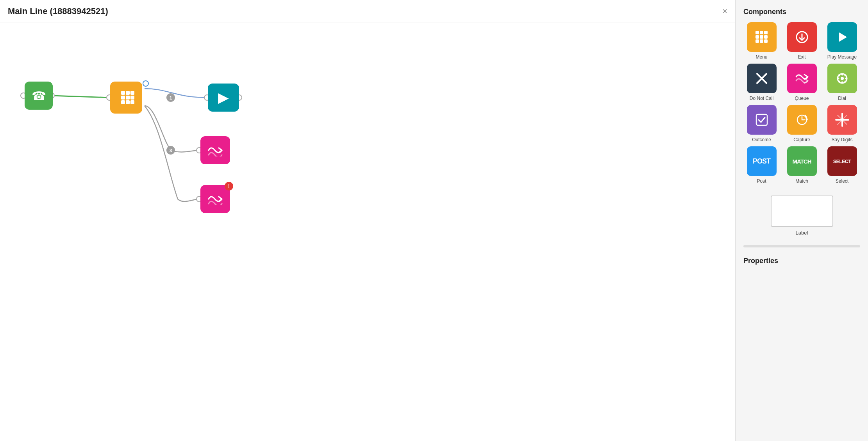 The height and width of the screenshot is (441, 868). Describe the element at coordinates (761, 57) in the screenshot. I see `component-label-menu: Menu` at that location.